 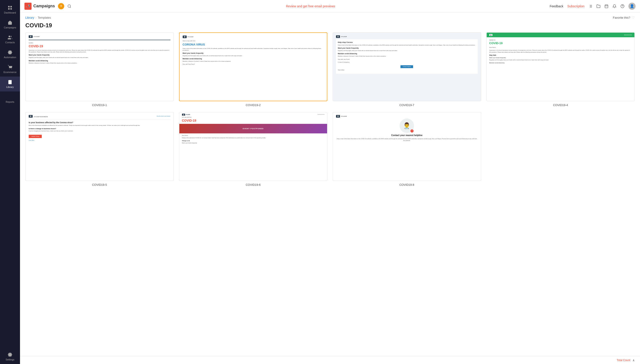 What do you see at coordinates (253, 146) in the screenshot?
I see `template-preview-covid19-6: ZYLKER #preventcorona Let's stay safe fr…` at bounding box center [253, 146].